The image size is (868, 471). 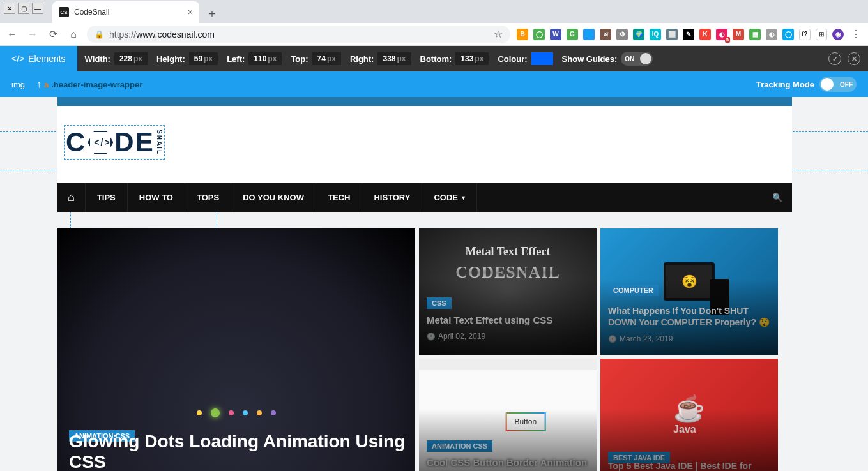 I want to click on colour-swatch, so click(x=542, y=59).